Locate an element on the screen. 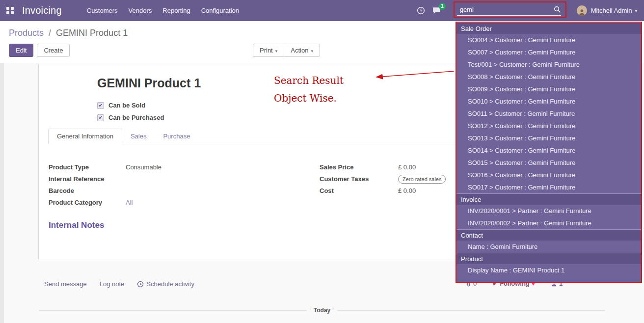 This screenshot has width=644, height=323. global-search-box is located at coordinates (509, 11).